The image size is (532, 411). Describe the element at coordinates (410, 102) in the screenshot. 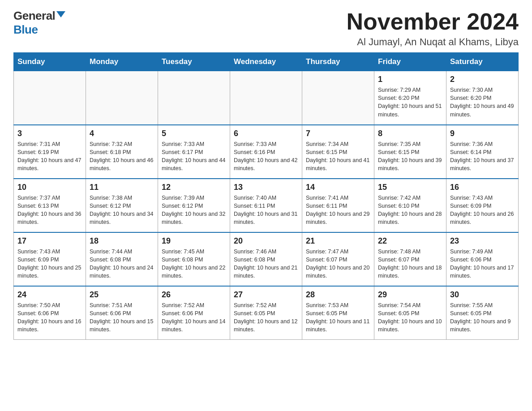

I see `day-info: Sunrise: 7:29 AMSunset: 6:20 PMDaylight:…` at that location.